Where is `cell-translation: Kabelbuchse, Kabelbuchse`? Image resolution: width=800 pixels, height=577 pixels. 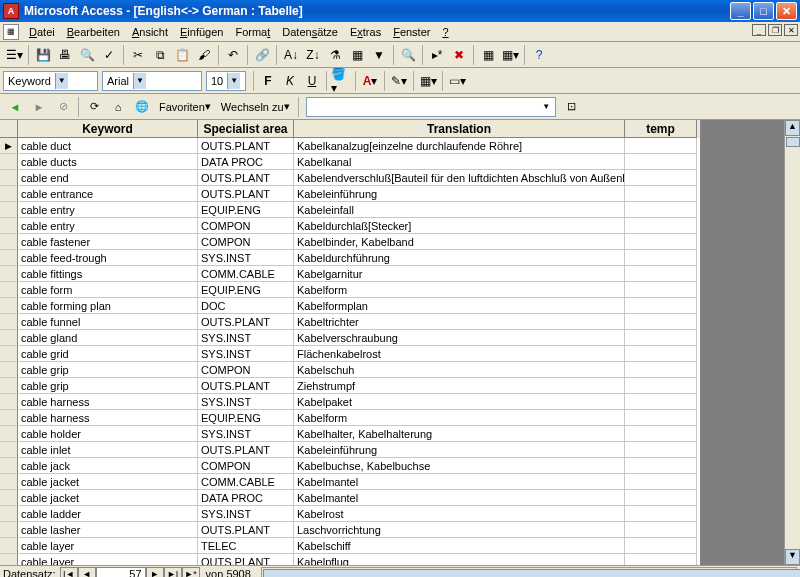 cell-translation: Kabelbuchse, Kabelbuchse is located at coordinates (460, 466).